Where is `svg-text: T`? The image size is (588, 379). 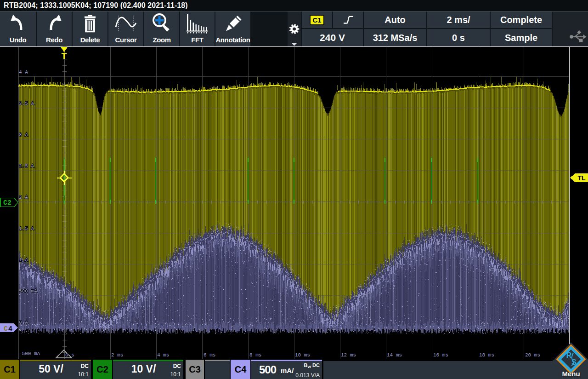
svg-text: T is located at coordinates (64, 56).